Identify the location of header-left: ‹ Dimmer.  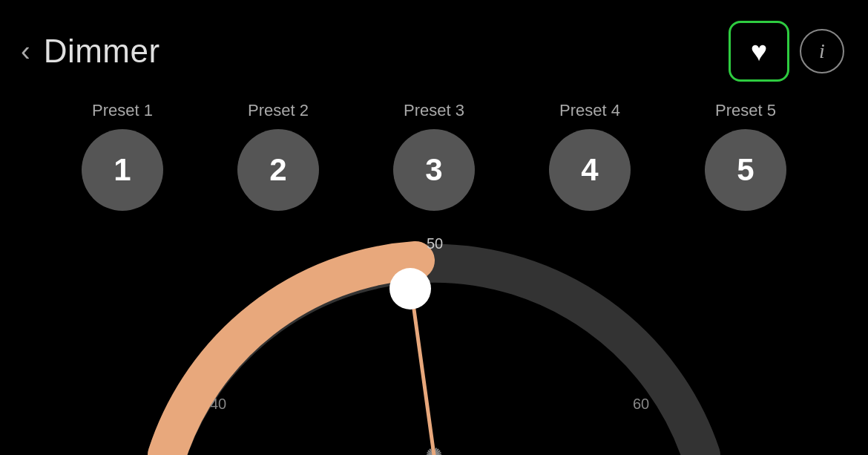
(91, 51).